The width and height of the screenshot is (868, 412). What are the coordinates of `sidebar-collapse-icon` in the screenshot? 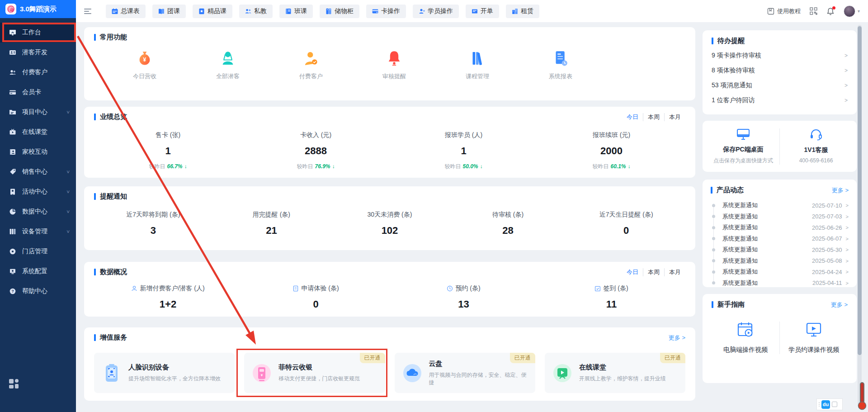 It's located at (89, 11).